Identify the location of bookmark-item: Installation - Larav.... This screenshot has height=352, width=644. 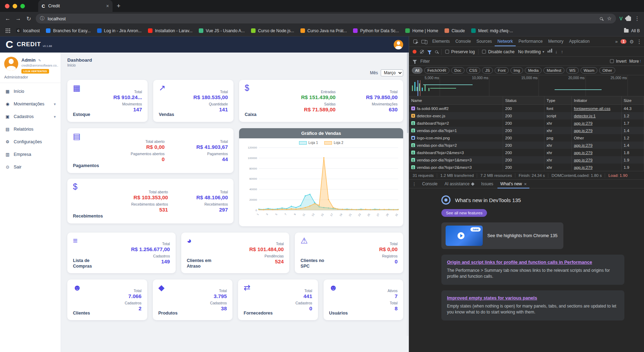
(170, 31).